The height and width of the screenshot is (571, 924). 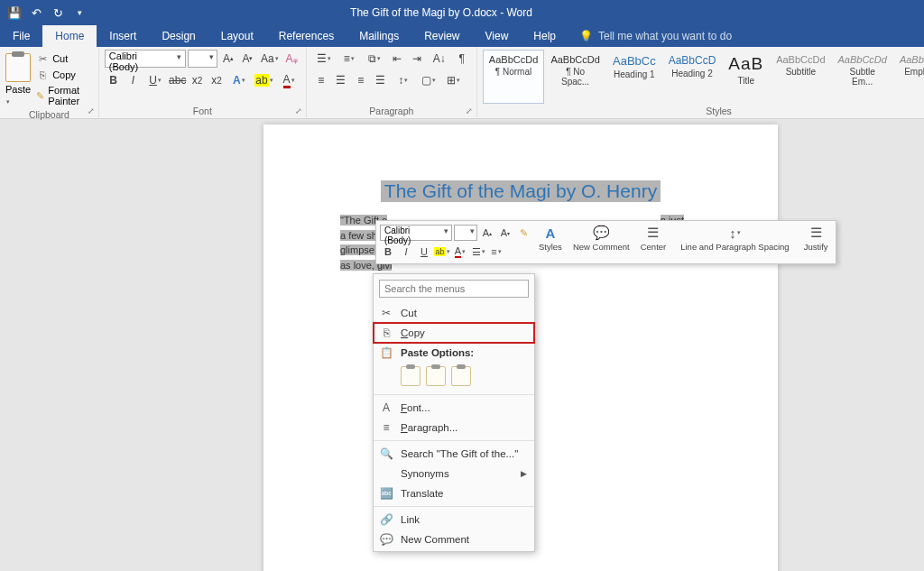 What do you see at coordinates (478, 252) in the screenshot?
I see `mini-bullets-button: ☰▾` at bounding box center [478, 252].